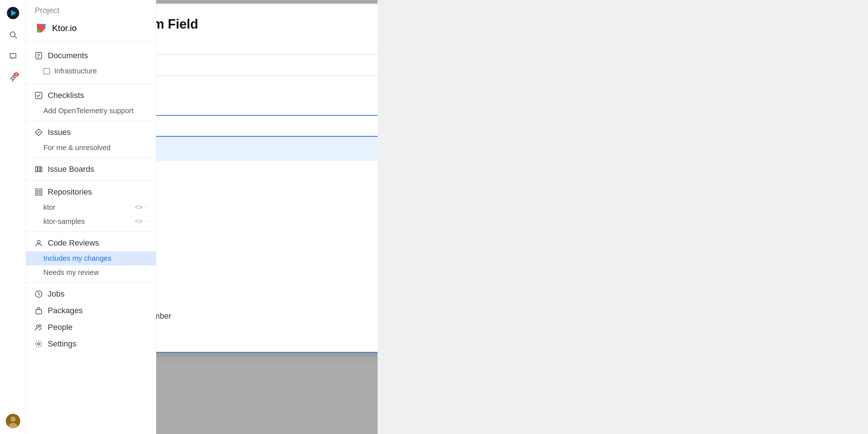  What do you see at coordinates (267, 221) in the screenshot?
I see `dropdown-item-checkbox: Checkbox` at bounding box center [267, 221].